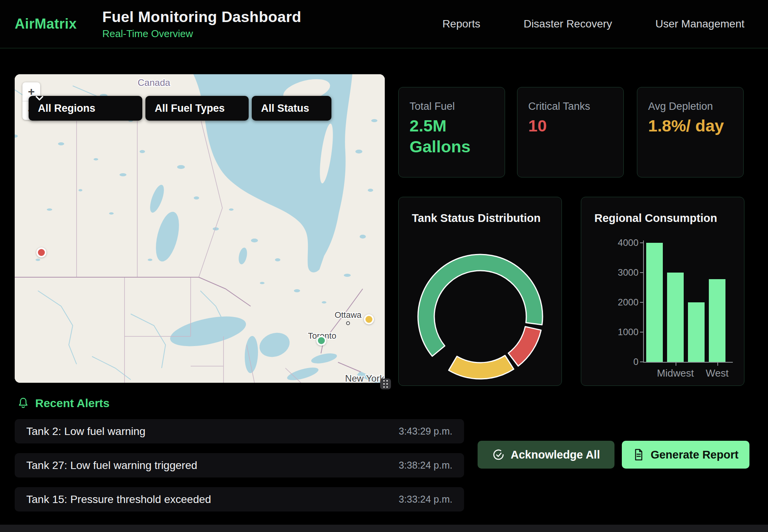 The height and width of the screenshot is (532, 768). I want to click on map-label-newyork: New York, so click(365, 378).